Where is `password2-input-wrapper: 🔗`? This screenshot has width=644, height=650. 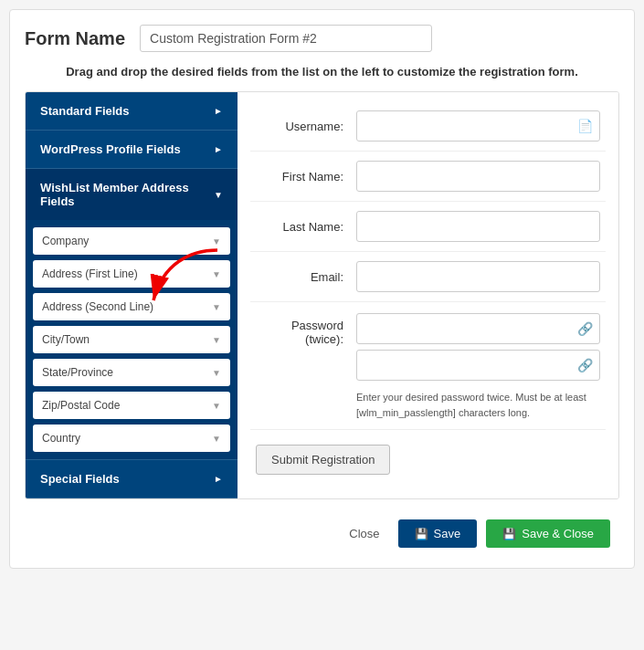 password2-input-wrapper: 🔗 is located at coordinates (479, 365).